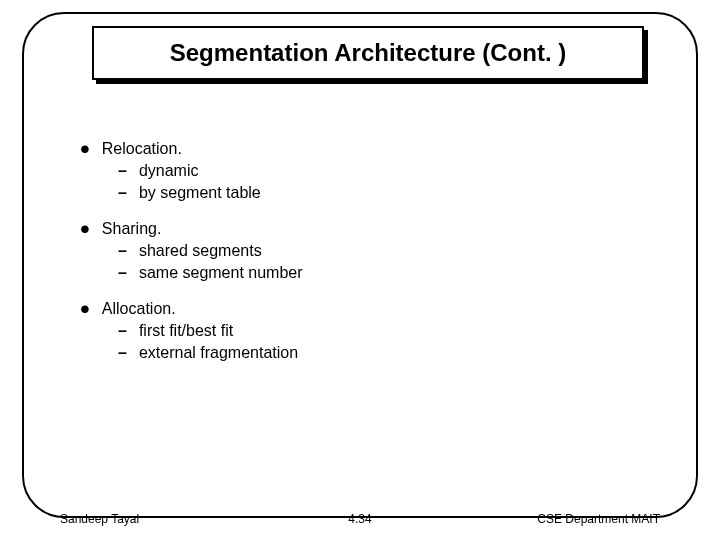  Describe the element at coordinates (379, 273) in the screenshot. I see `sub-bullet-row: – same segment number` at that location.